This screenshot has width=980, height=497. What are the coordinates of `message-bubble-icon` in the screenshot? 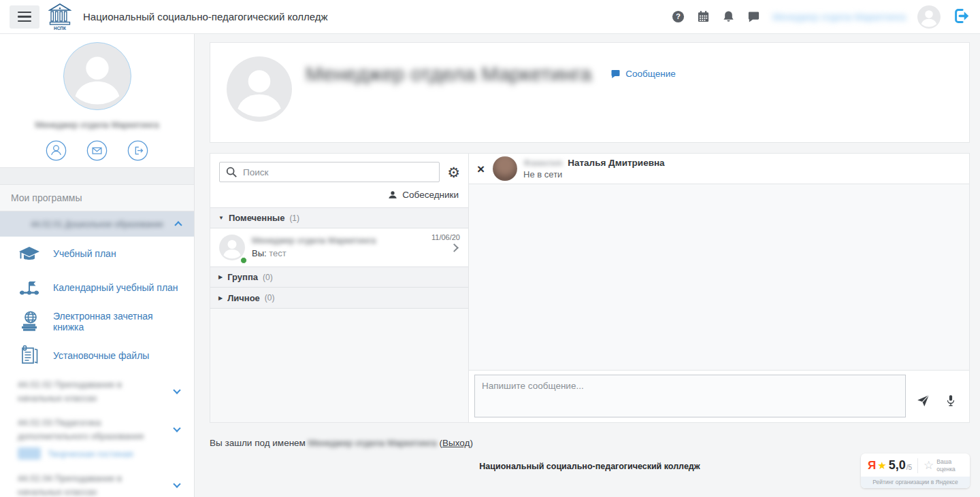 It's located at (615, 73).